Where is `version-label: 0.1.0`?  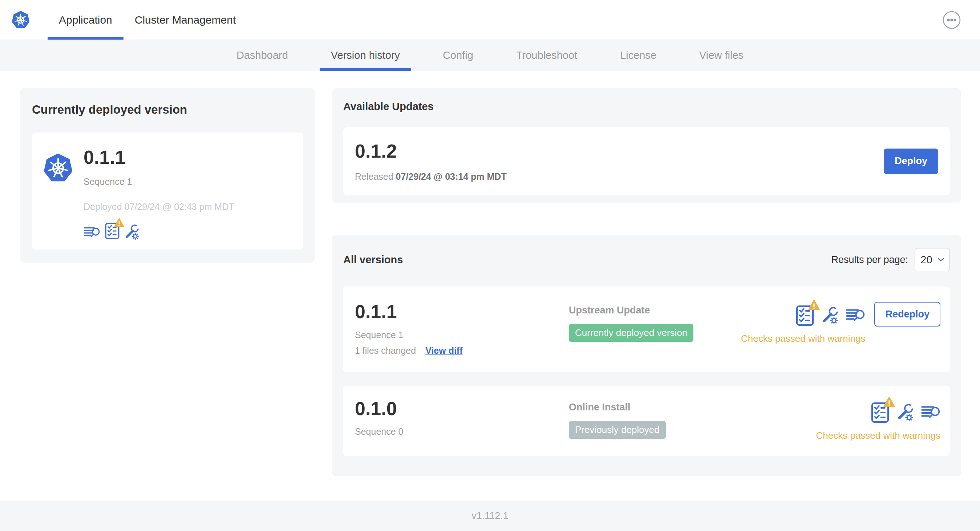 version-label: 0.1.0 is located at coordinates (462, 409).